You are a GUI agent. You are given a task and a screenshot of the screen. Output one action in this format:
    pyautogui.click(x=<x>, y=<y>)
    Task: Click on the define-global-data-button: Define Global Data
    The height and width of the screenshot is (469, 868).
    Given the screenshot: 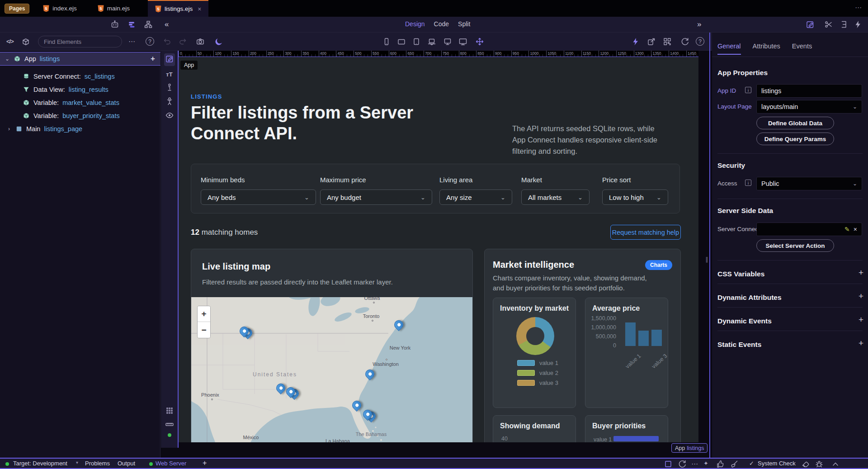 What is the action you would take?
    pyautogui.click(x=795, y=123)
    